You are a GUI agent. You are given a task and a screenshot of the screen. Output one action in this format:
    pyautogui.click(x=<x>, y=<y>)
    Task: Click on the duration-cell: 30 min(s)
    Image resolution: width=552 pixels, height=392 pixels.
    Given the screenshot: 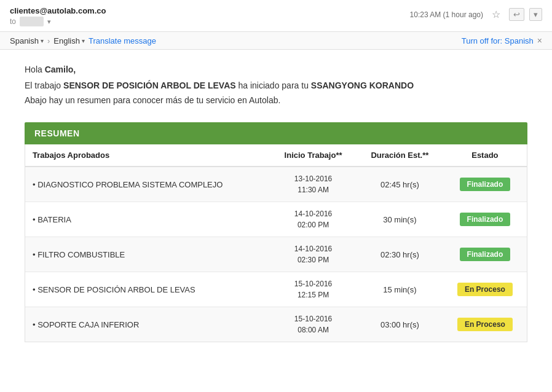 What is the action you would take?
    pyautogui.click(x=400, y=220)
    